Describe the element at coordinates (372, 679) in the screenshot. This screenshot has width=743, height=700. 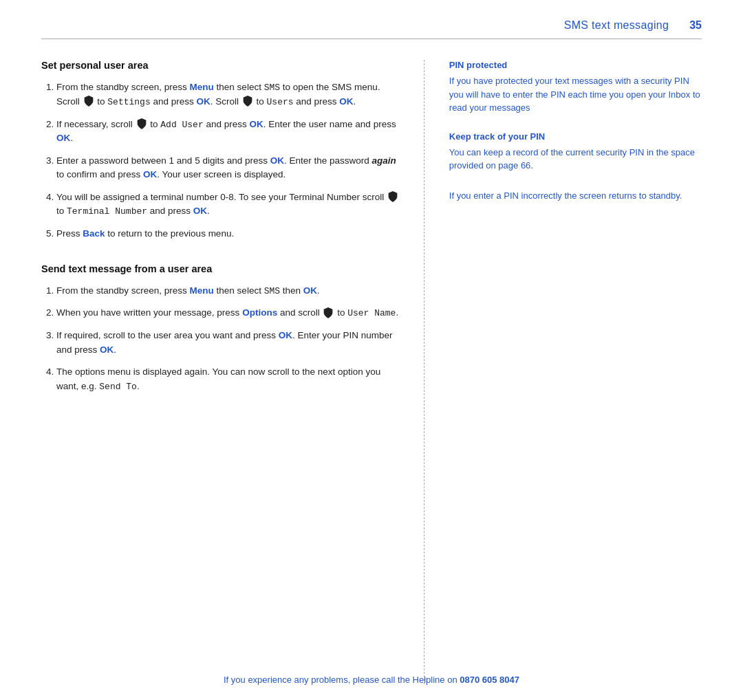
I see `page-footer: If you experience any problems, please c…` at that location.